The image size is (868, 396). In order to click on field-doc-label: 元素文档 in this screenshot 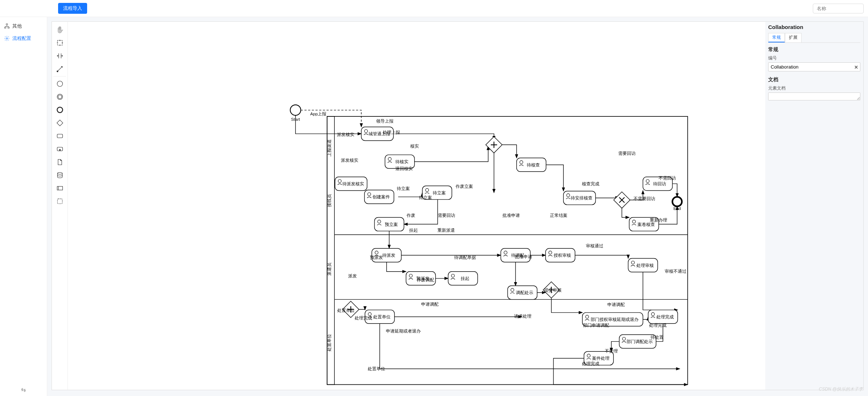, I will do `click(814, 88)`.